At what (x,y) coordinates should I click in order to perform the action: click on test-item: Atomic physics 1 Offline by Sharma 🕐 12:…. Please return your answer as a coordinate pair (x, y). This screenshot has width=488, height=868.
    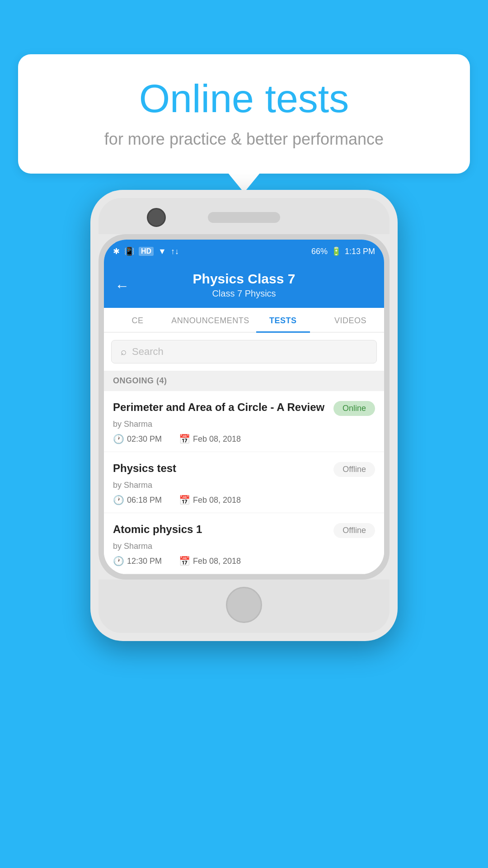
    Looking at the image, I should click on (244, 543).